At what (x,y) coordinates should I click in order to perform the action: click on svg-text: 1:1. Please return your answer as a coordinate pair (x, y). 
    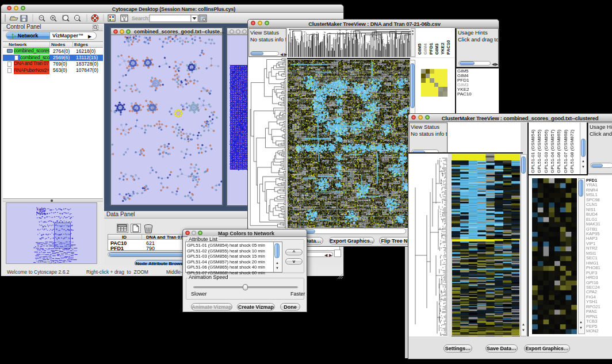
    Looking at the image, I should click on (78, 18).